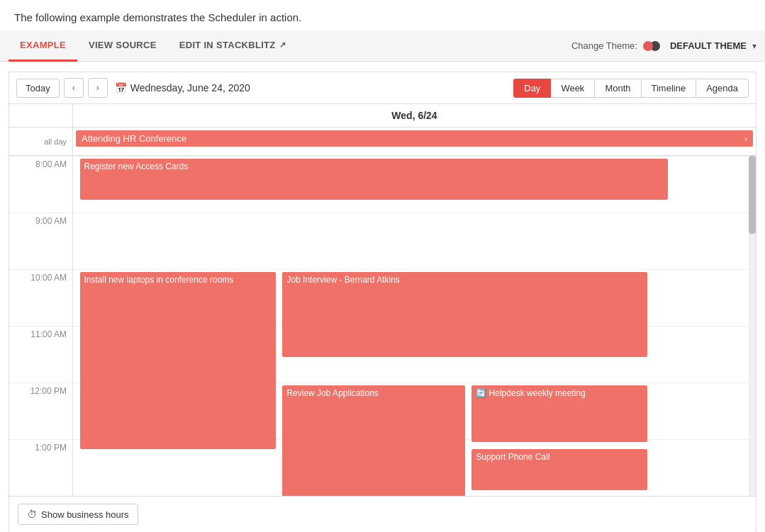 Image resolution: width=765 pixels, height=532 pixels. What do you see at coordinates (652, 46) in the screenshot?
I see `theme-dots` at bounding box center [652, 46].